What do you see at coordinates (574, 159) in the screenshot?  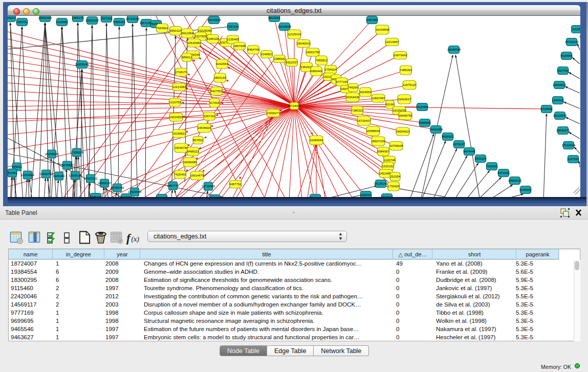 I see `svg-text: 1167533` at bounding box center [574, 159].